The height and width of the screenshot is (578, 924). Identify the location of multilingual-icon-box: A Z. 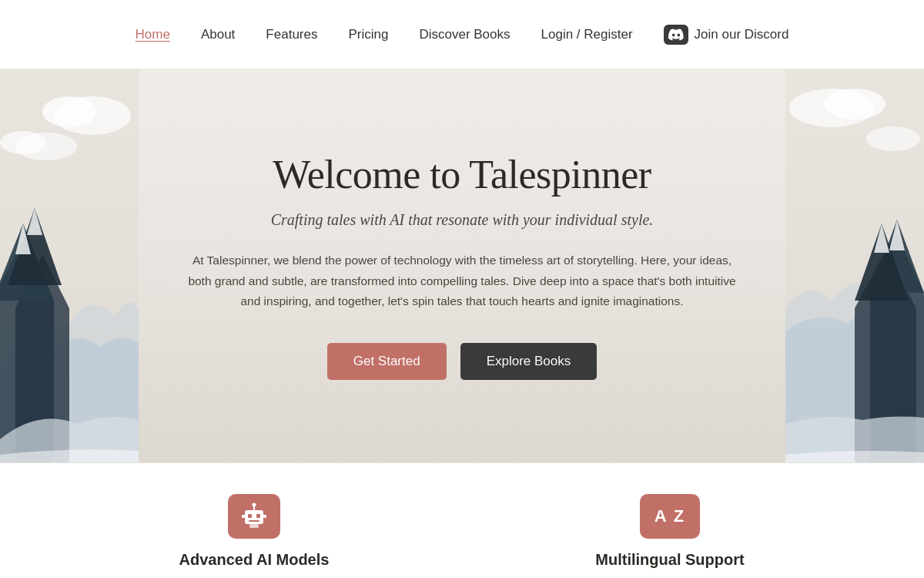
(670, 516).